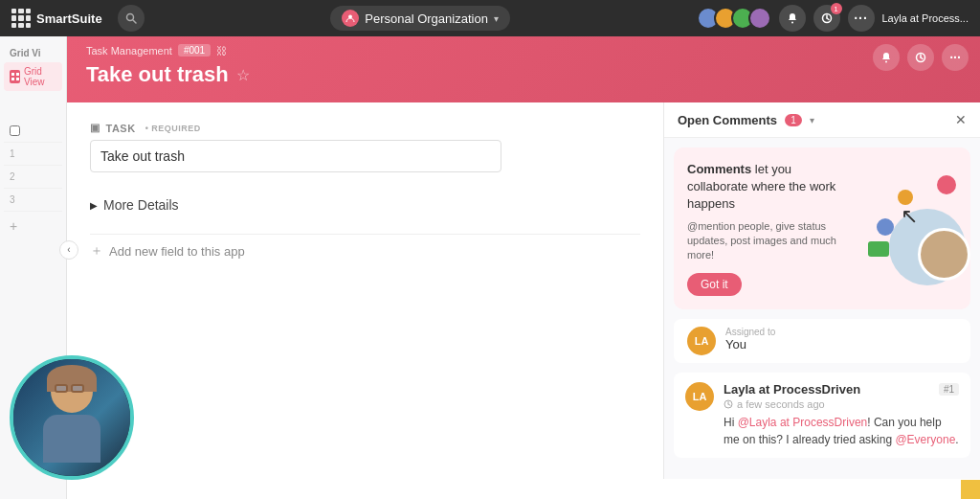 This screenshot has height=499, width=980. Describe the element at coordinates (841, 341) in the screenshot. I see `assigned-content: Assigned to You` at that location.